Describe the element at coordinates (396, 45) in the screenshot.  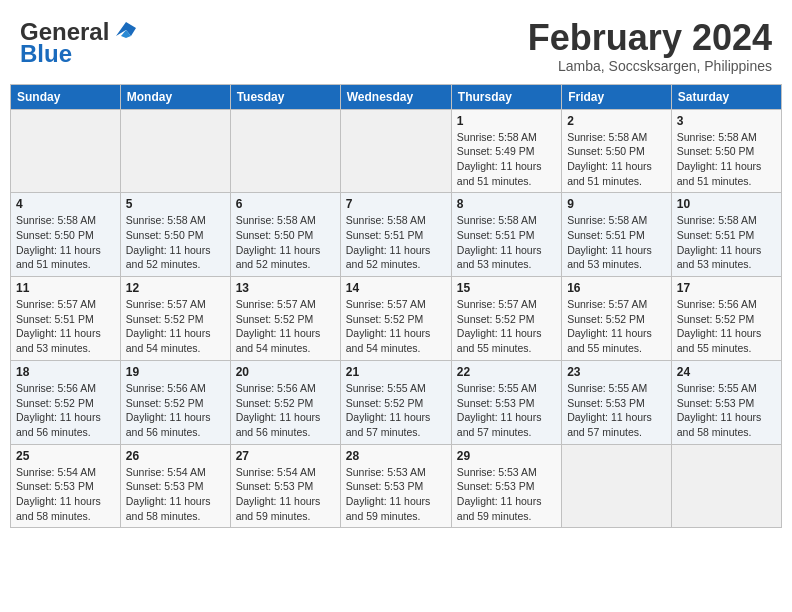
I see `page-header: General Blue February 2024 Lamba, Soccsk…` at that location.